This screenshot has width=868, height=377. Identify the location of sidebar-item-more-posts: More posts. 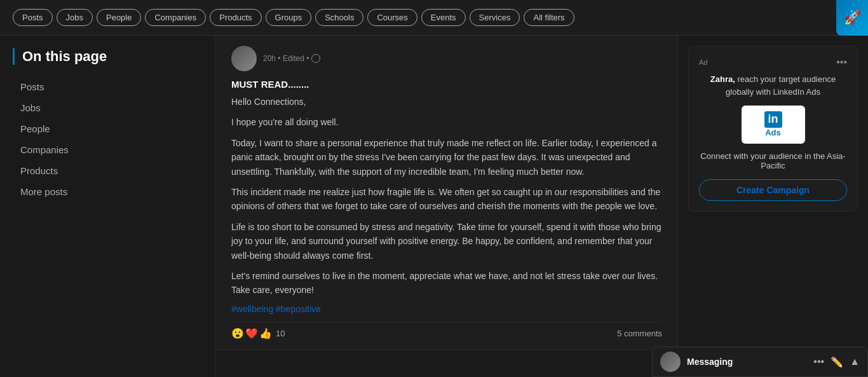
(108, 192).